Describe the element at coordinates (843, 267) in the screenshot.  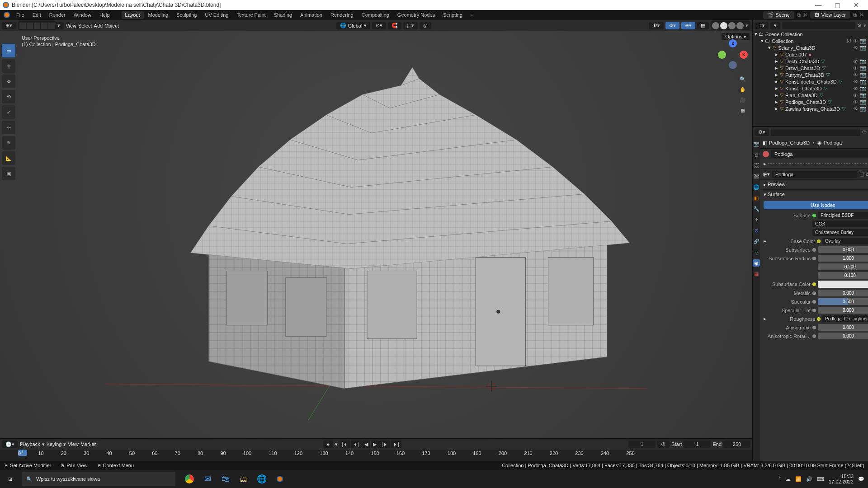
I see `subrad-2: 0.200` at that location.